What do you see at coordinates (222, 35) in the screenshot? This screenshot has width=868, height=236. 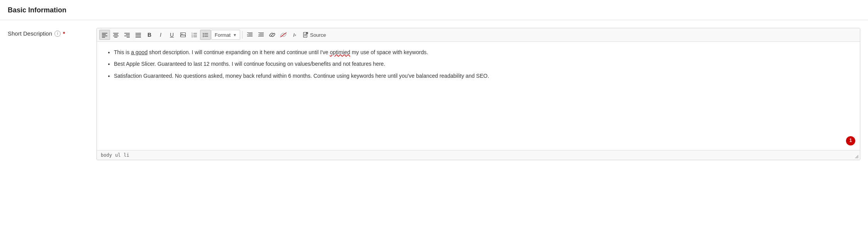 I see `format-label: Format` at bounding box center [222, 35].